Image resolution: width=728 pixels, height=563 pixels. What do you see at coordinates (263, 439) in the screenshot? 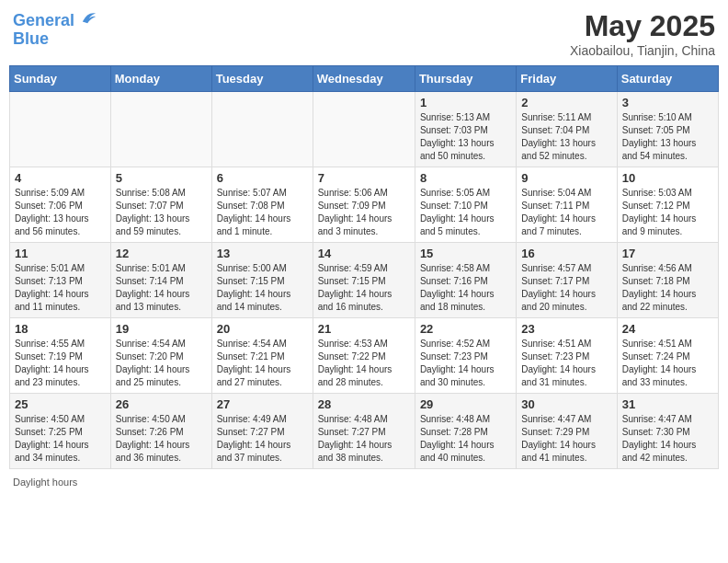
I see `day-info: Sunrise: 4:49 AM Sunset: 7:27 PM Dayligh…` at bounding box center [263, 439].